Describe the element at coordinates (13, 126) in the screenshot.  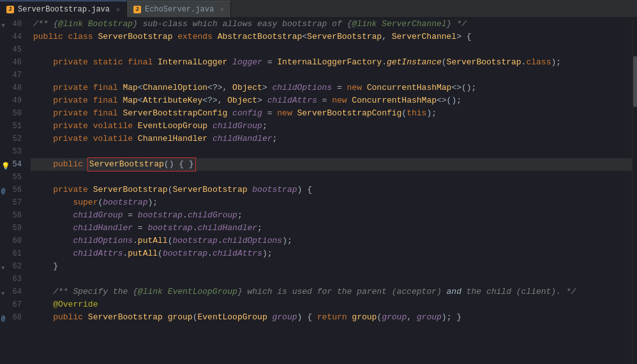
I see `gutter-51: 51` at that location.